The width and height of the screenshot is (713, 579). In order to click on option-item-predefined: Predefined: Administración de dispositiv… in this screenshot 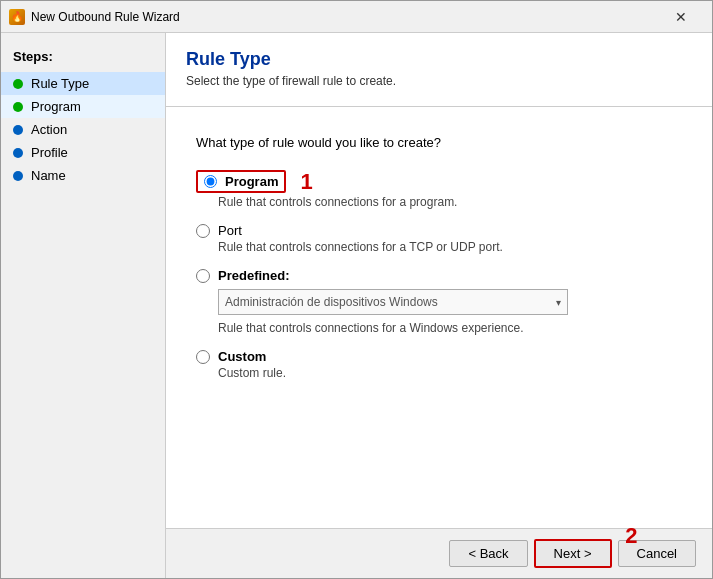, I will do `click(439, 302)`.